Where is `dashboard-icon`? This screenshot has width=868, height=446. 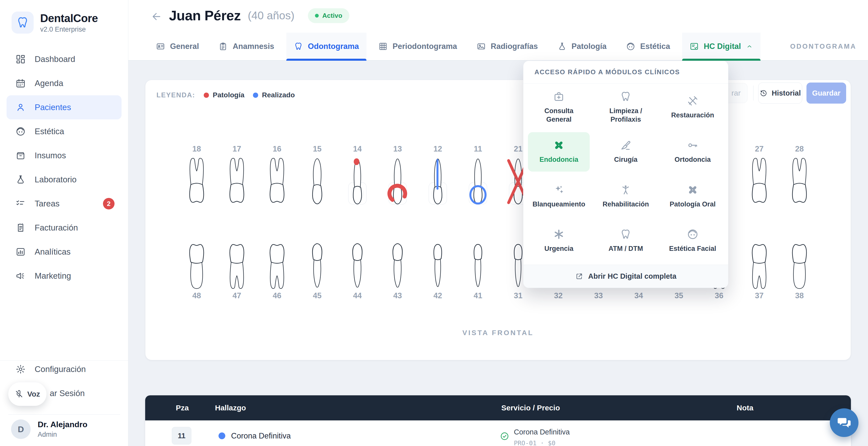
dashboard-icon is located at coordinates (21, 59).